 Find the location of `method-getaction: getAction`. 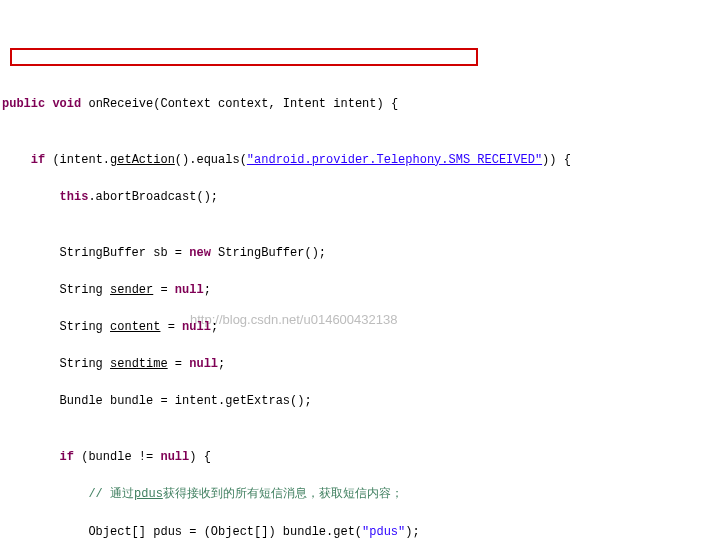

method-getaction: getAction is located at coordinates (142, 160).